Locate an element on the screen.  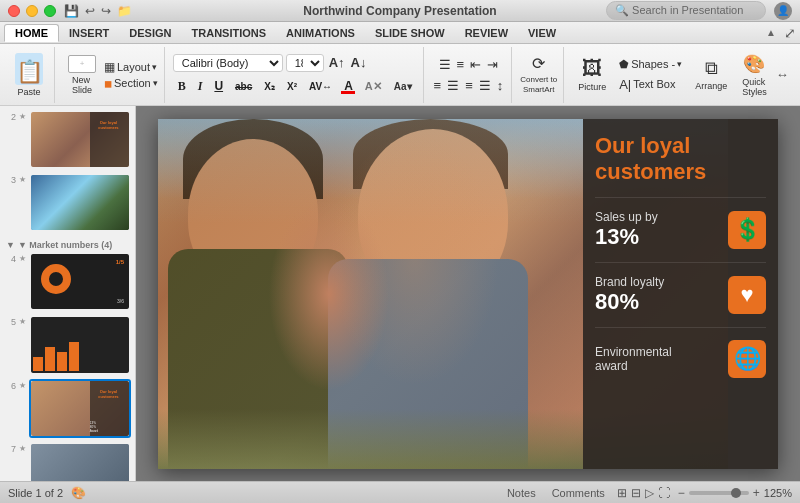
superscript-button: X² is located at coordinates (292, 86).